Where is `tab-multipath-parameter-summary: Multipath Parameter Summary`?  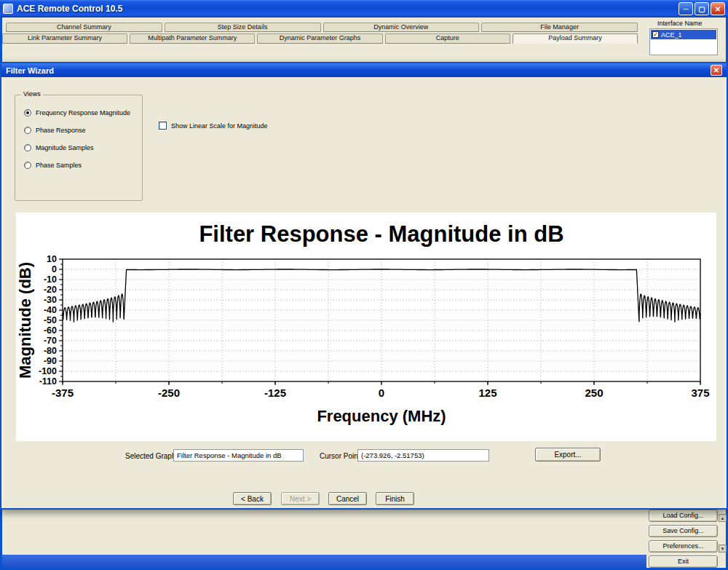
tab-multipath-parameter-summary: Multipath Parameter Summary is located at coordinates (192, 39).